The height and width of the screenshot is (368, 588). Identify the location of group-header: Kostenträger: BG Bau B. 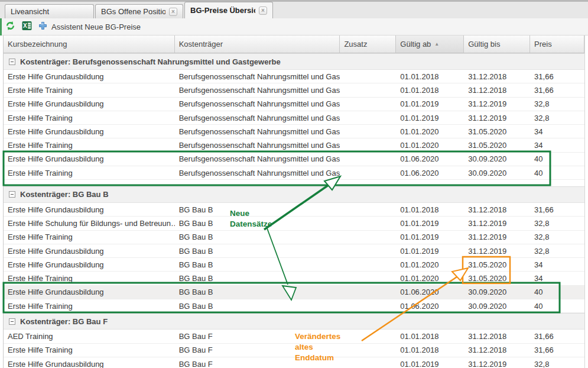
(294, 195).